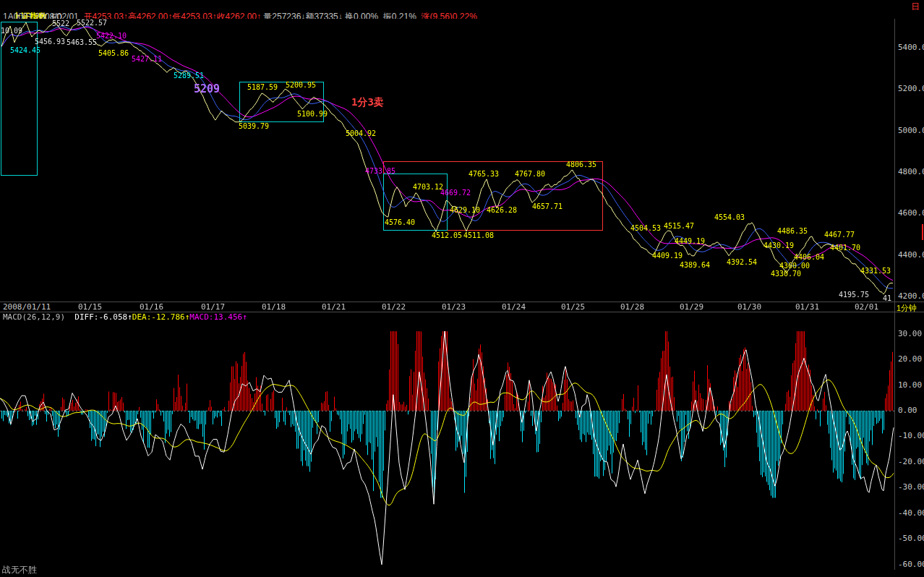 The height and width of the screenshot is (577, 924). I want to click on price-annotation: 4449.19, so click(690, 242).